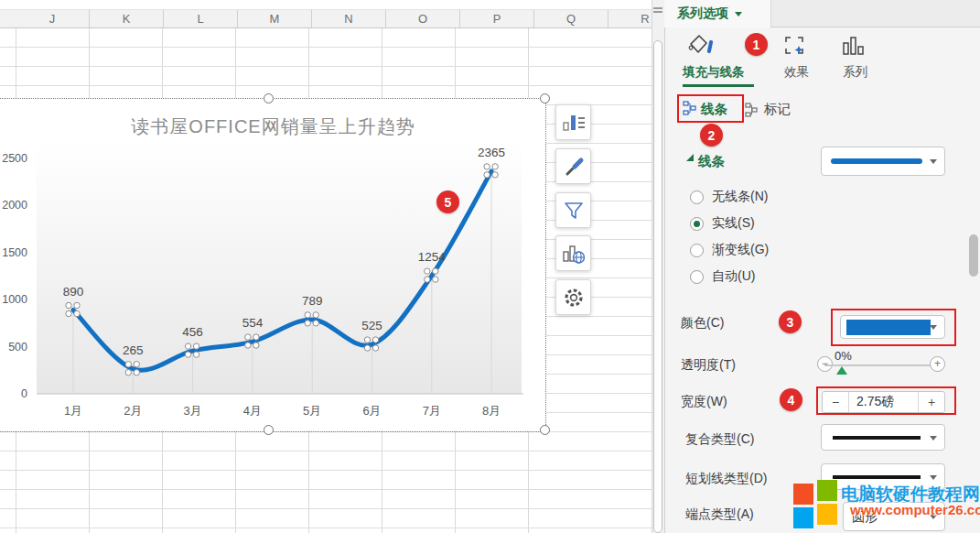  Describe the element at coordinates (571, 18) in the screenshot. I see `column-header: Q` at that location.